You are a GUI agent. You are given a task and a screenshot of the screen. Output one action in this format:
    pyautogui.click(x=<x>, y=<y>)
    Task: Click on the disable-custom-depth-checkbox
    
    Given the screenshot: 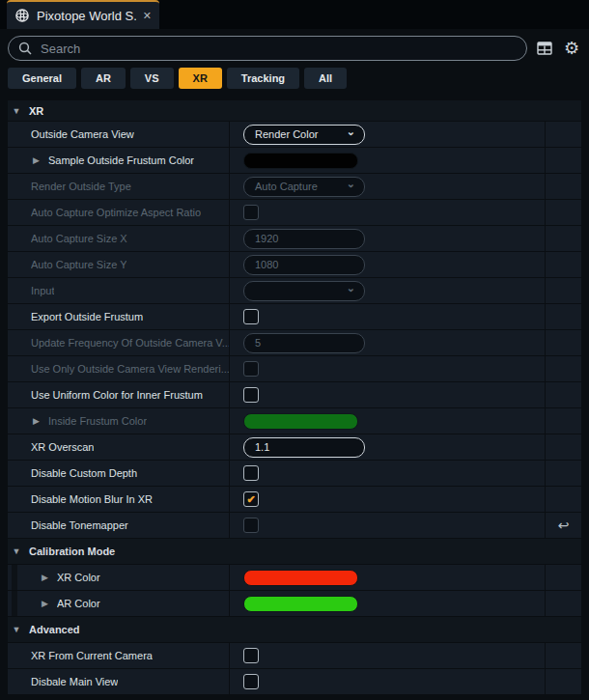 What is the action you would take?
    pyautogui.click(x=251, y=473)
    